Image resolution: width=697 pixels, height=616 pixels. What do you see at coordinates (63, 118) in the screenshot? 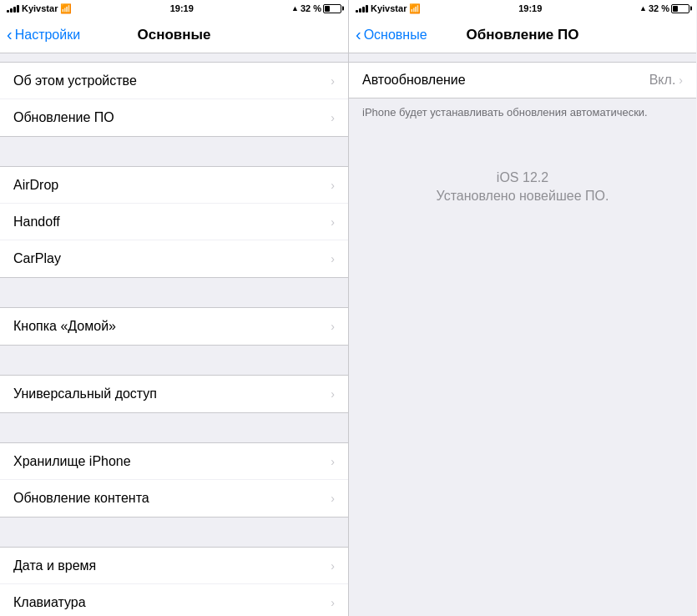
I see `item-label: Обновление ПО` at bounding box center [63, 118].